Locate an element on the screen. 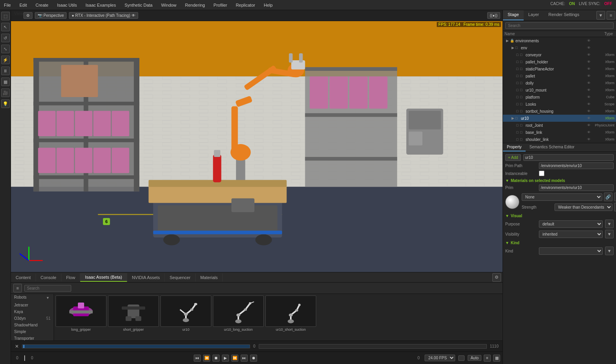  cat-shadowhand: ShadowHand is located at coordinates (32, 325).